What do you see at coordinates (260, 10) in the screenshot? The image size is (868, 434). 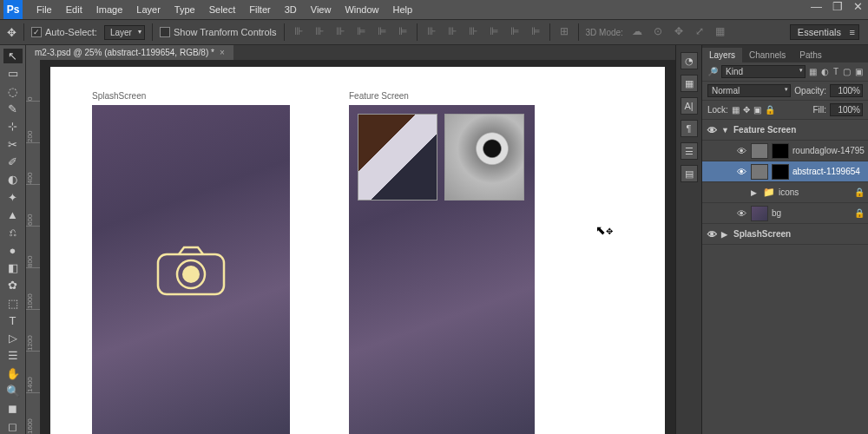 I see `menu-filter: Filter` at bounding box center [260, 10].